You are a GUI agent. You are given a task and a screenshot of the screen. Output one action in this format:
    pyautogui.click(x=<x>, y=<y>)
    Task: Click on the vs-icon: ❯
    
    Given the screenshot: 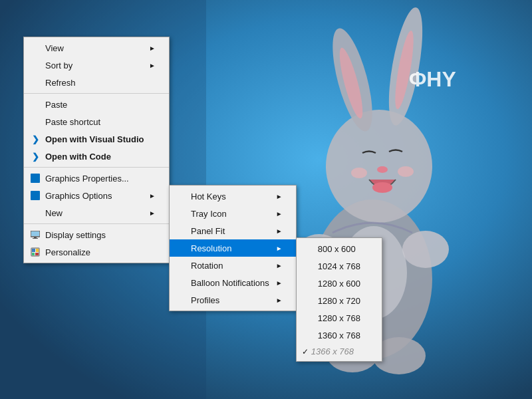 What is the action you would take?
    pyautogui.click(x=35, y=139)
    